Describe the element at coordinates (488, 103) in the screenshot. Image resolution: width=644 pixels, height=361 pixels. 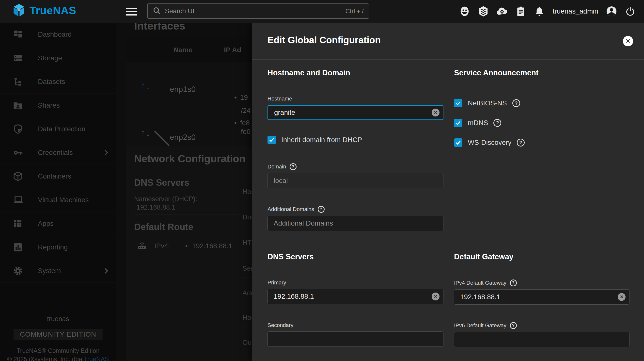
I see `netbios-label: NetBIOS-NS` at that location.